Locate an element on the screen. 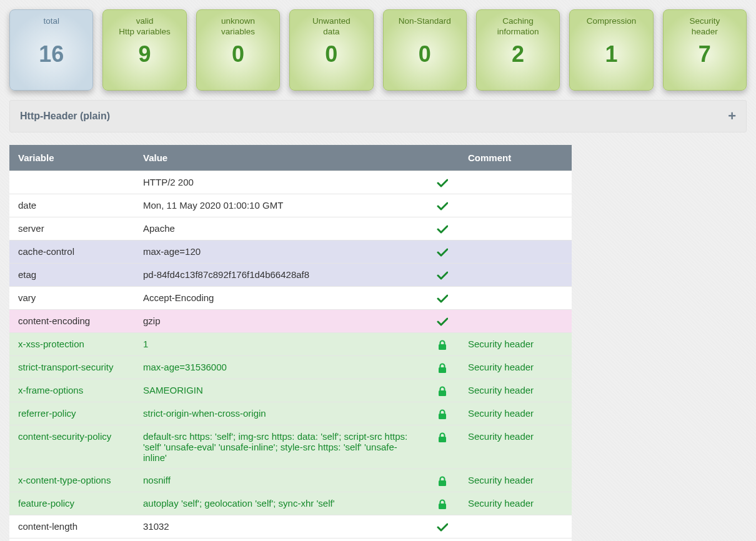 The image size is (756, 541). cell-value: max-age=31536000 is located at coordinates (281, 367).